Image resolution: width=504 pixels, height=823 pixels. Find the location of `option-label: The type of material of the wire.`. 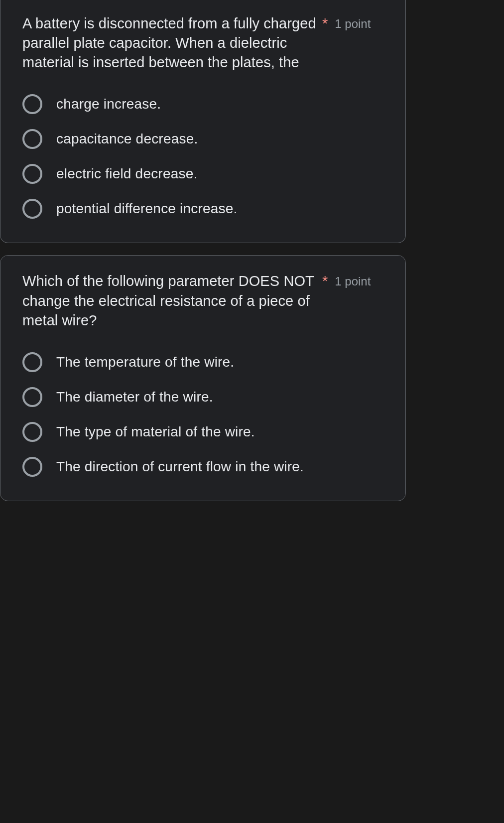

option-label: The type of material of the wire. is located at coordinates (155, 432).